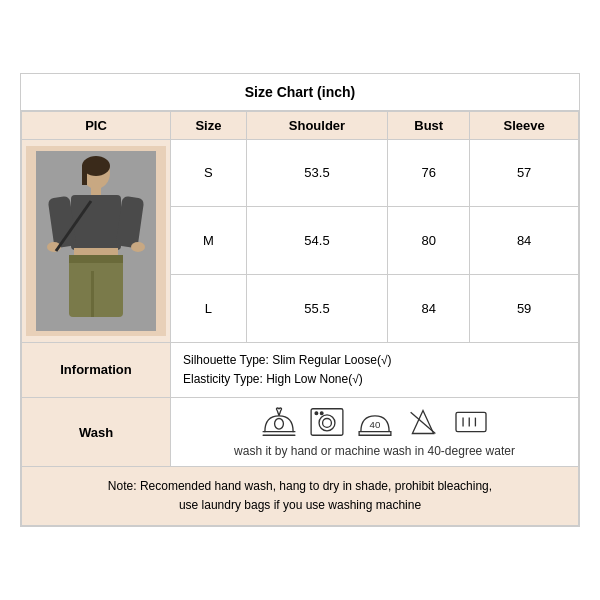  I want to click on bust-s: 76, so click(429, 173).